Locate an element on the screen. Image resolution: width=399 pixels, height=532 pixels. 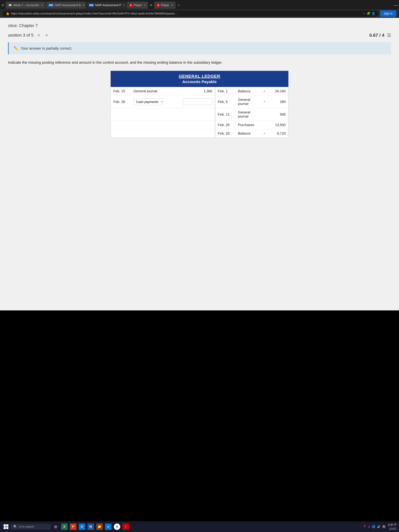
new-tab-button: + is located at coordinates (179, 5).